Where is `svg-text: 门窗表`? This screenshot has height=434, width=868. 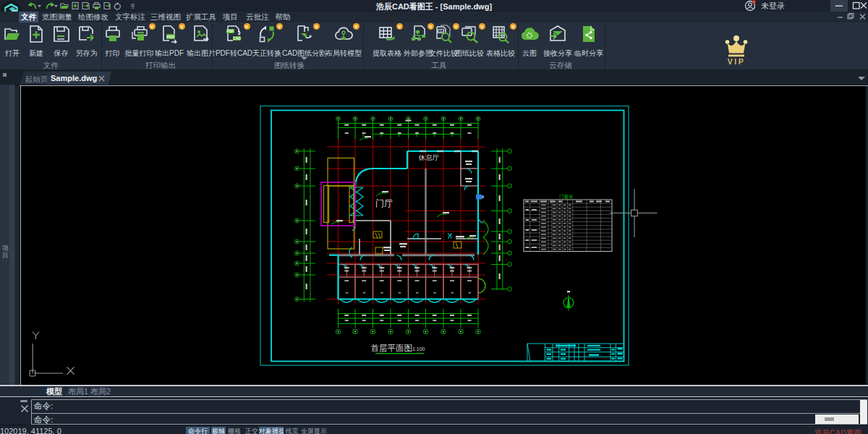
svg-text: 门窗表 is located at coordinates (566, 197).